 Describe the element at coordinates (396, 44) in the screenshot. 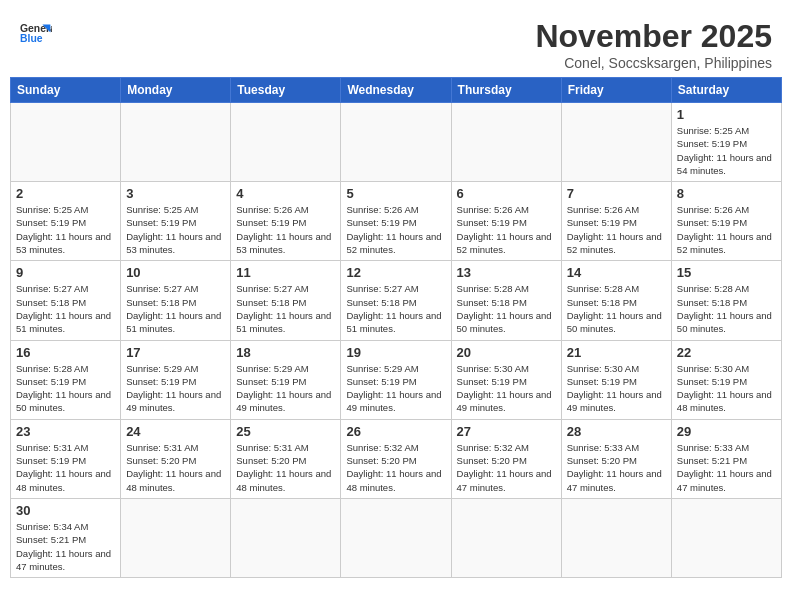

I see `page-header: General Blue November 2025 Conel, Soccsk…` at that location.